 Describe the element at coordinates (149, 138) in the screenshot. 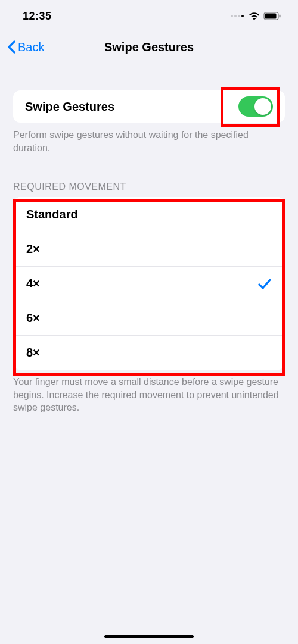

I see `swipe-gestures-footer: Perform swipe gestures without waiting f…` at that location.